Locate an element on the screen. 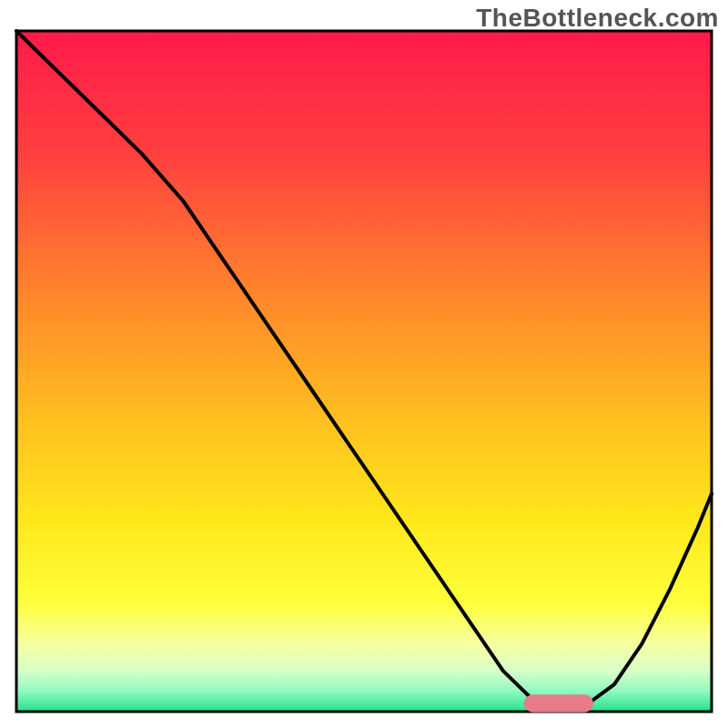 The width and height of the screenshot is (728, 728). watermark-text: TheBottleneck.com is located at coordinates (597, 18).